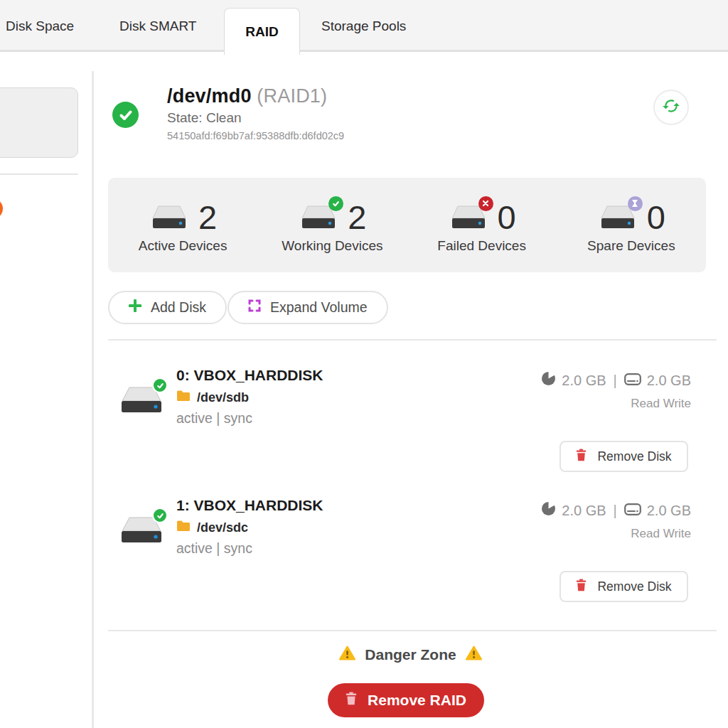 The width and height of the screenshot is (728, 728). What do you see at coordinates (407, 548) in the screenshot?
I see `disk-row: 1: VBOX_HARDDISK /dev/sdc active | sync …` at bounding box center [407, 548].